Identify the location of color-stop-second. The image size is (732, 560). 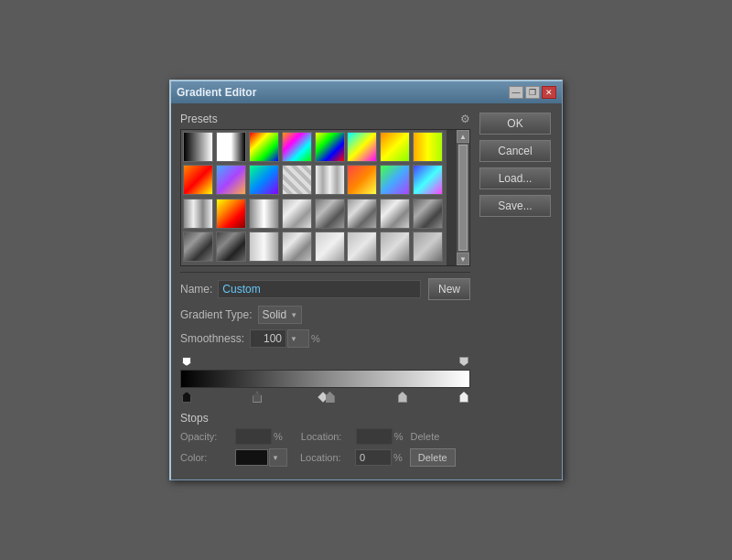
(257, 397).